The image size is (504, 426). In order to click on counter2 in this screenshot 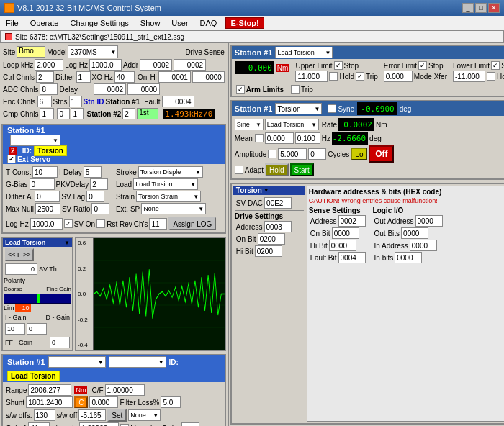, I will do `click(77, 114)`.